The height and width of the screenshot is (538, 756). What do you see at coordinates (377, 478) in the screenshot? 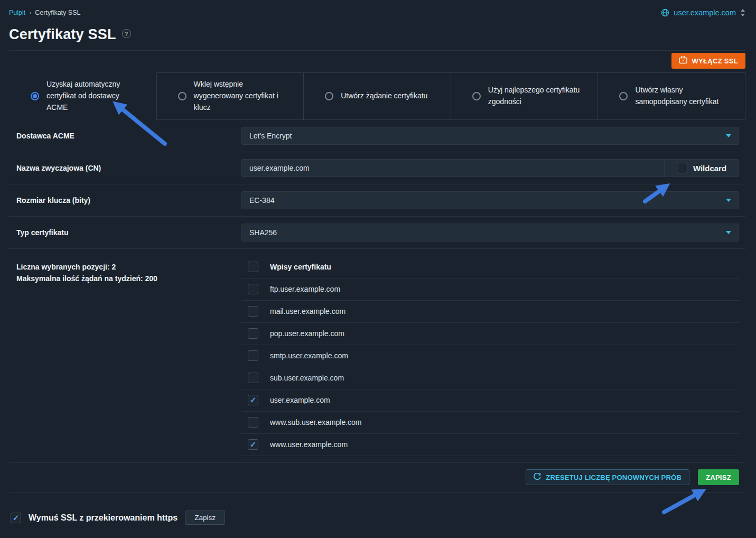
I see `form-actions: ZRESETUJ LICZBĘ PONOWNYCH PRÓB ZAPISZ` at bounding box center [377, 478].